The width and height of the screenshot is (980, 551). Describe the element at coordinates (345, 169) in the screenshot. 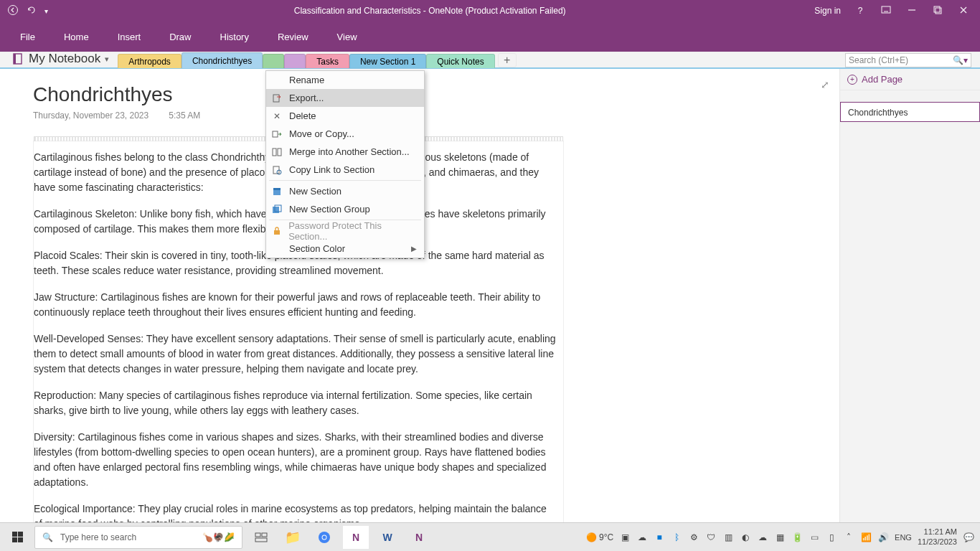

I see `menu-item: Copy Link to Section` at that location.